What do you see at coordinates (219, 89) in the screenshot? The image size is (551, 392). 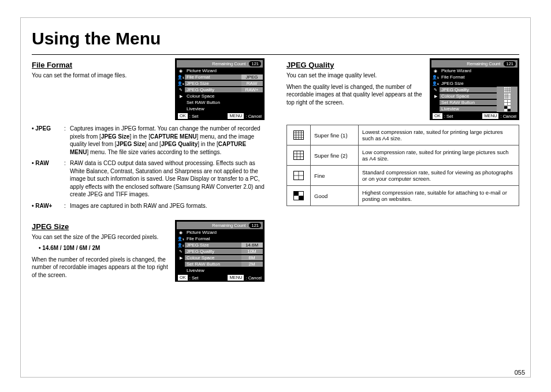 I see `lcd-file-format: Remaining Count :121 ◉ 👤₁ 👤₂ ✎ ▶ Picture…` at bounding box center [219, 89].